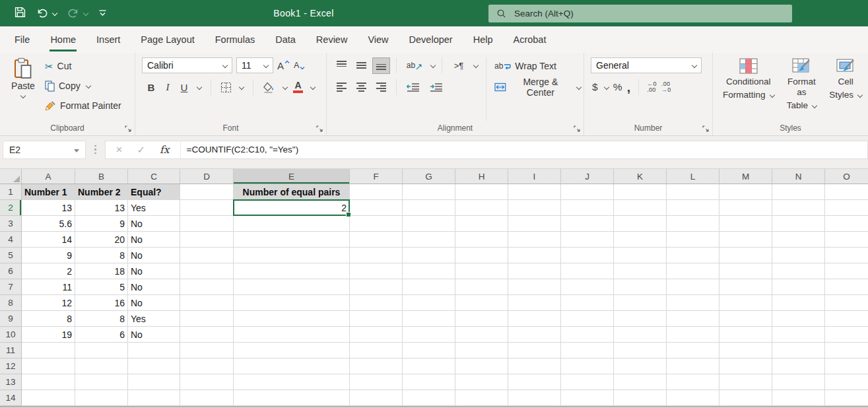 This screenshot has width=868, height=408. I want to click on row-header-9: 9, so click(11, 319).